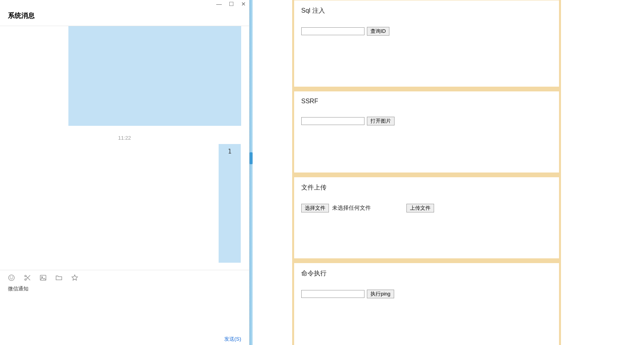  I want to click on panel-ssrf: SSRF 打开图片, so click(427, 132).